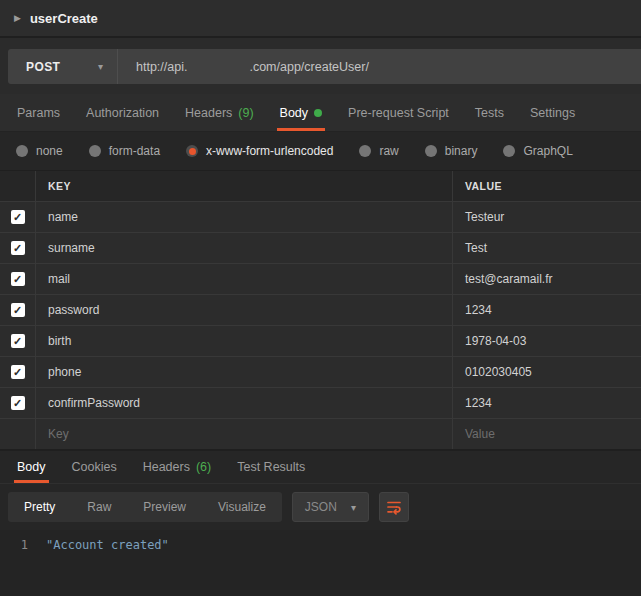 This screenshot has width=641, height=596. What do you see at coordinates (394, 507) in the screenshot?
I see `wrap-text-button` at bounding box center [394, 507].